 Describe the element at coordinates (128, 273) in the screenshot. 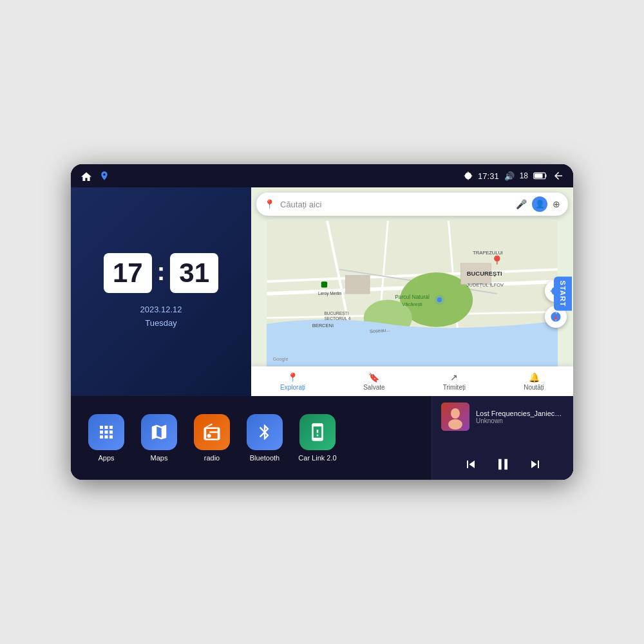

I see `clock-hour-block: 17` at that location.